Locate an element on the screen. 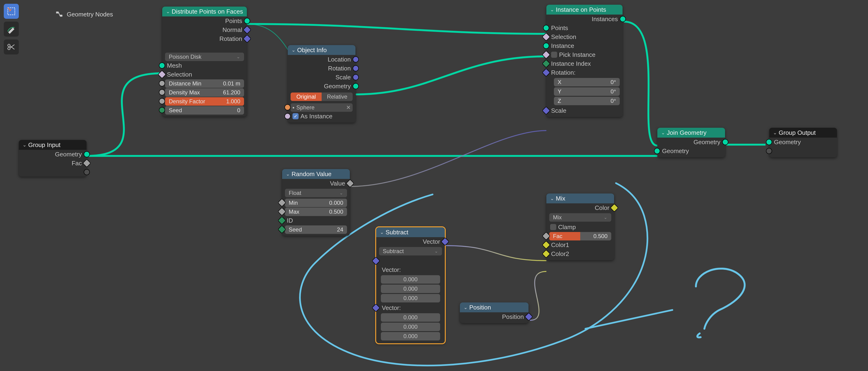 Image resolution: width=868 pixels, height=371 pixels. node-group-input: ⌄Group Input Geometry Fac is located at coordinates (53, 158).